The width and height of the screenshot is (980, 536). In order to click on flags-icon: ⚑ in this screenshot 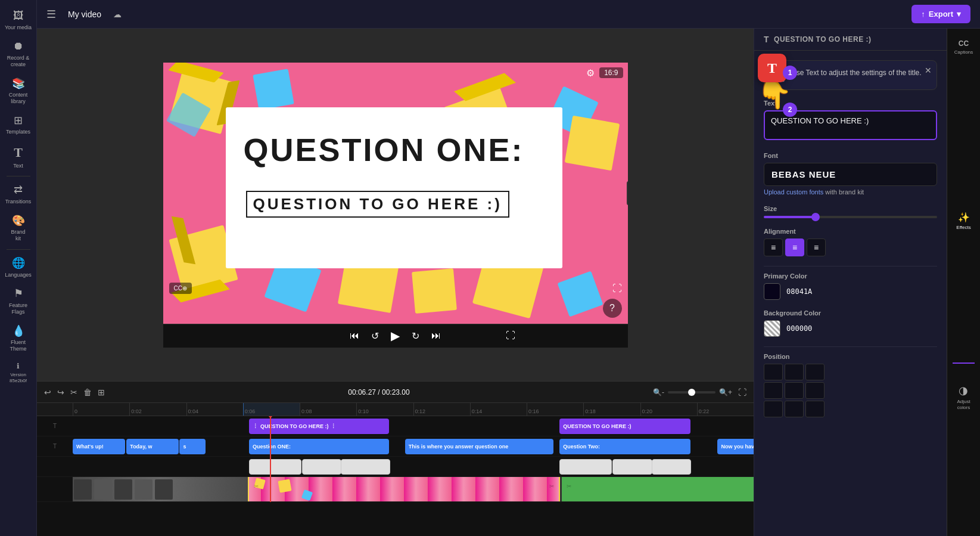, I will do `click(18, 294)`.